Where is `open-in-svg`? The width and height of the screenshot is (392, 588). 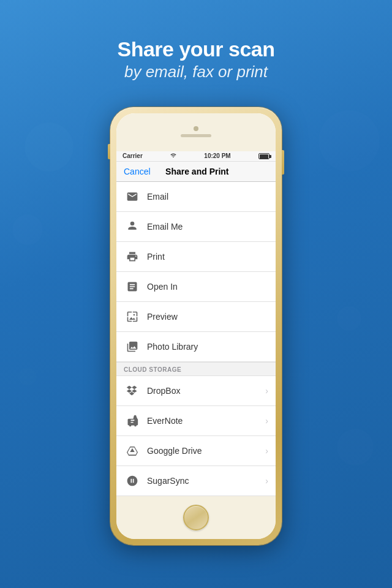 open-in-svg is located at coordinates (132, 287).